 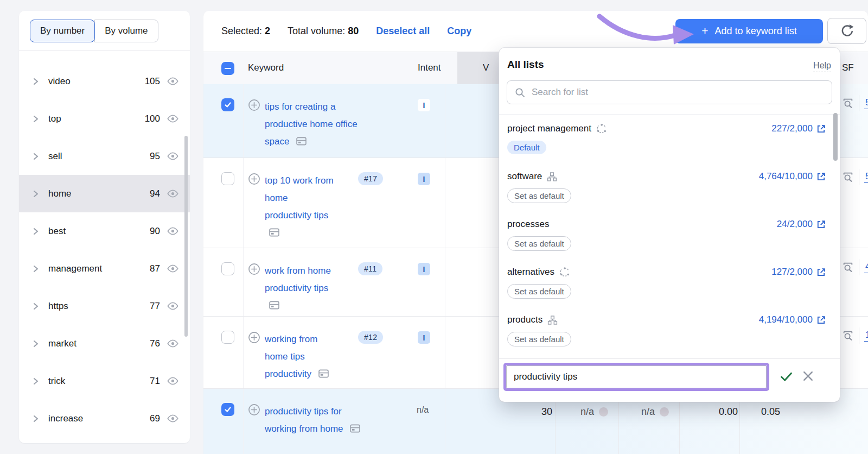 I want to click on keyword-group-row: management 87, so click(x=104, y=268).